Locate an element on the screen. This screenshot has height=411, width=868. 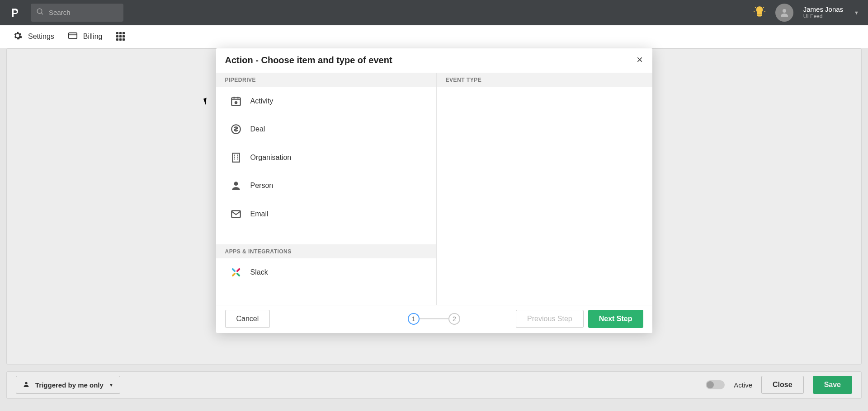
help-bulb-icon is located at coordinates (760, 13).